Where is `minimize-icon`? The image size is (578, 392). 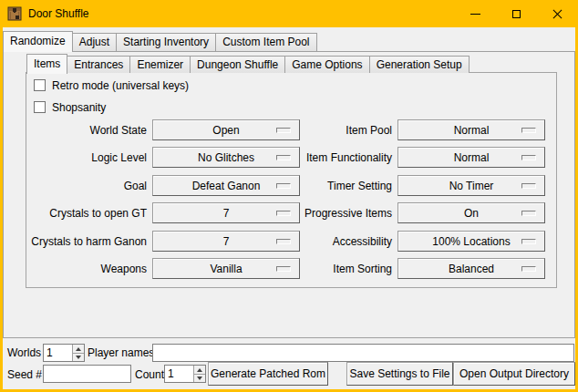
minimize-icon is located at coordinates (476, 15).